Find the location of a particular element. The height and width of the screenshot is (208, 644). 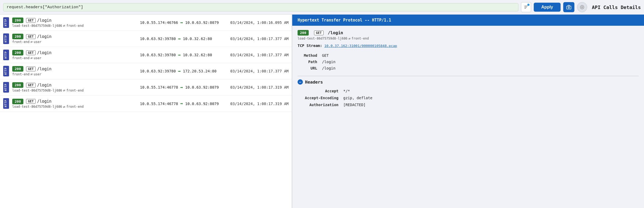

tcp-stream-link: 10.0.37.162:31001/000000105848.pcap is located at coordinates (361, 46).